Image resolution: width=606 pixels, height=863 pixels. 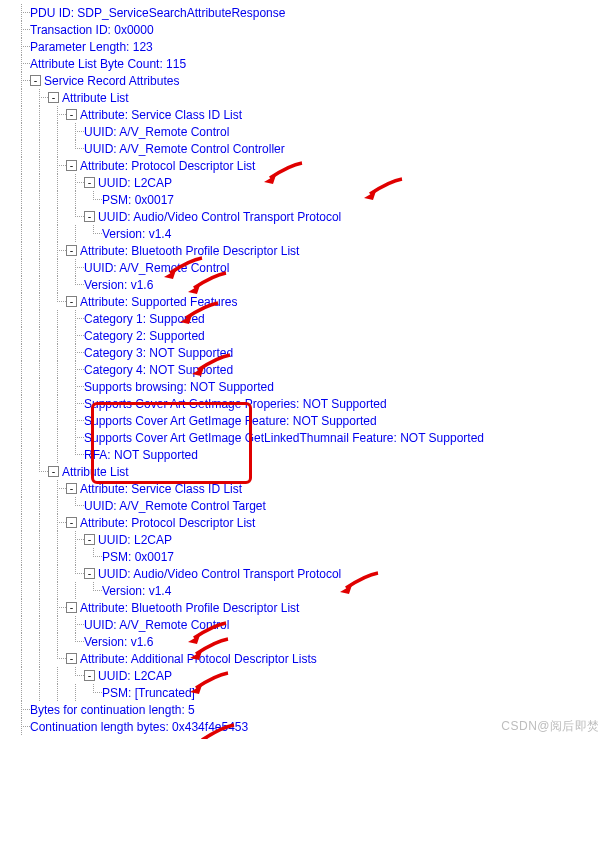 I want to click on attr-list-2: -Attribute List, so click(x=309, y=472).